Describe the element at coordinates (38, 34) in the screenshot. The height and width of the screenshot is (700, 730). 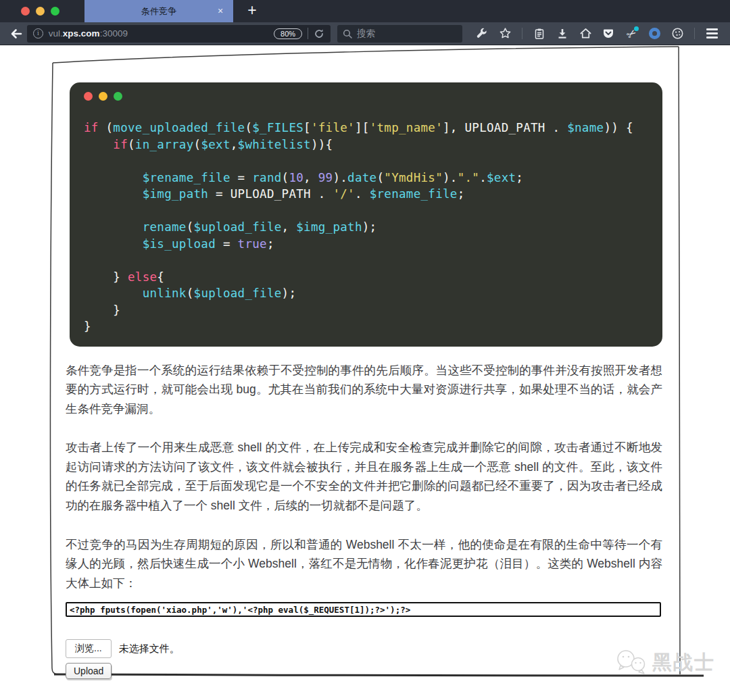
I see `site-info-icon: i` at that location.